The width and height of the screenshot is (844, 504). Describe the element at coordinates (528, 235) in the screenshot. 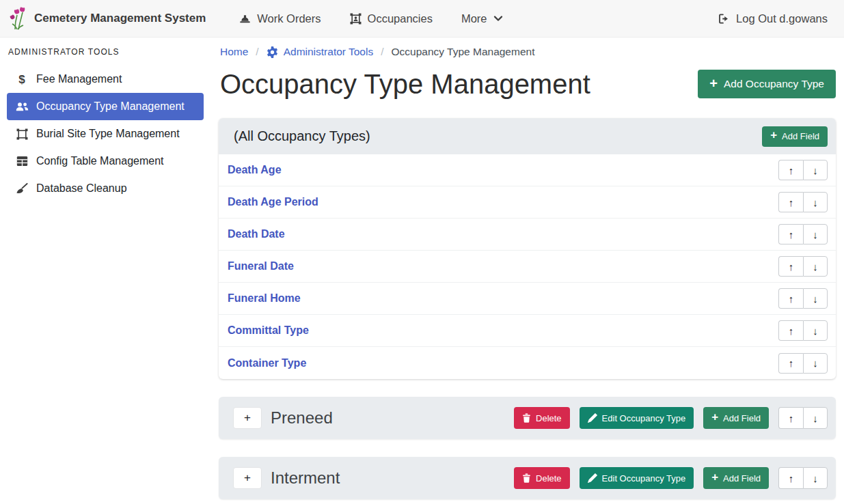

I see `field-row: Death Date ↑ ↓` at that location.